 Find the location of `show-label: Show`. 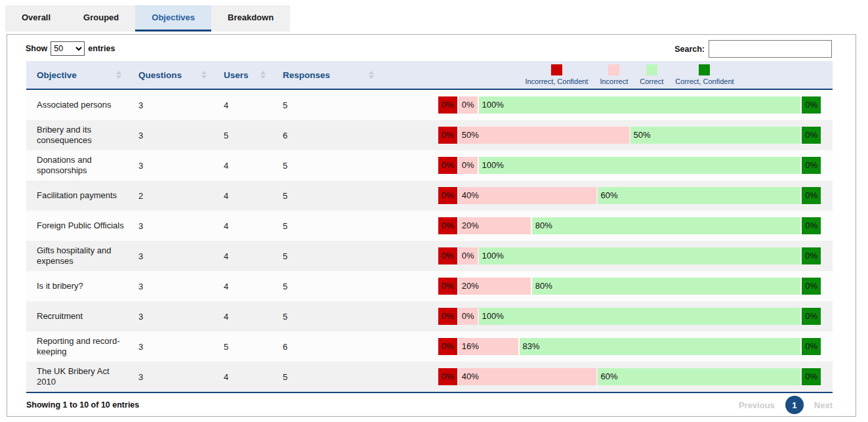

show-label: Show is located at coordinates (37, 49).